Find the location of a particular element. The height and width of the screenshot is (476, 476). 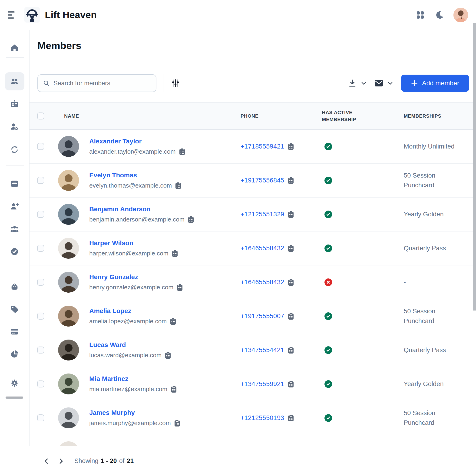

people-group-icon is located at coordinates (14, 229).